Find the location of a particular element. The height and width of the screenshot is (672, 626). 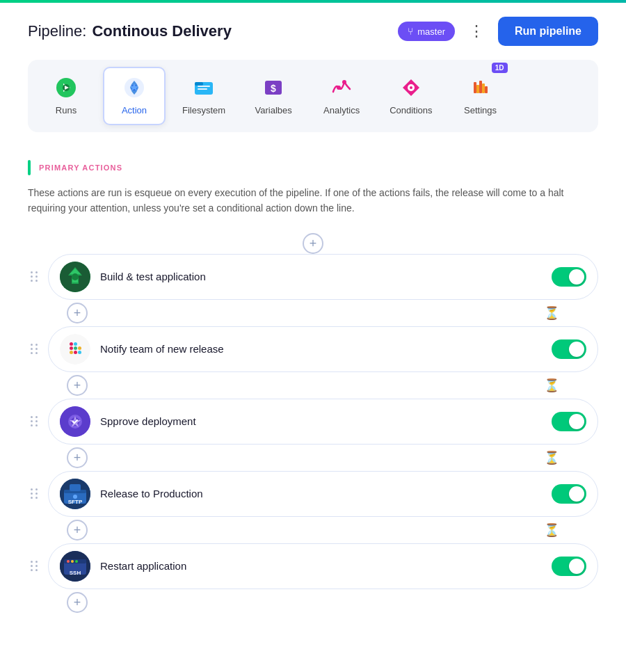

action-row-release: SFTP Release to Production is located at coordinates (313, 494).